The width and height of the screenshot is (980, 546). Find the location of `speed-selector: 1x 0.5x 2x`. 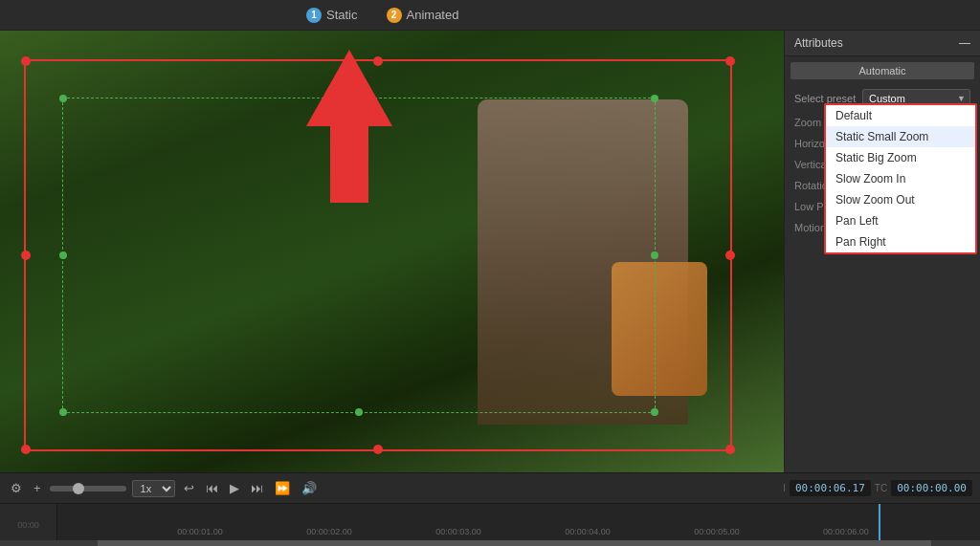

speed-selector: 1x 0.5x 2x is located at coordinates (153, 489).